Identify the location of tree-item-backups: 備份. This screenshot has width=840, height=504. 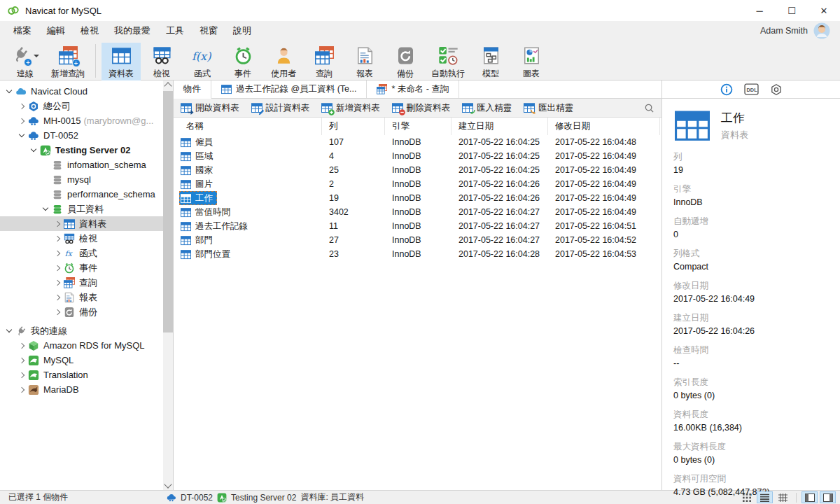
(87, 312).